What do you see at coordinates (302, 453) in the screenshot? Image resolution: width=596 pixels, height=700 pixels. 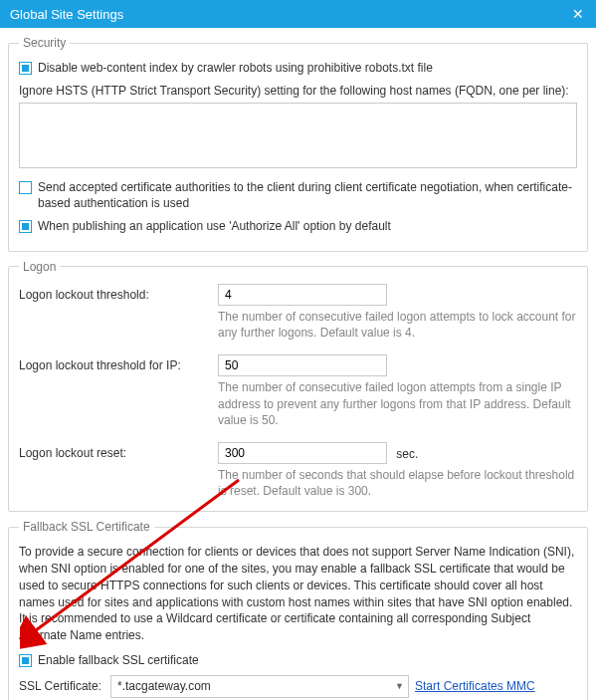 I see `lockout-reset-input` at bounding box center [302, 453].